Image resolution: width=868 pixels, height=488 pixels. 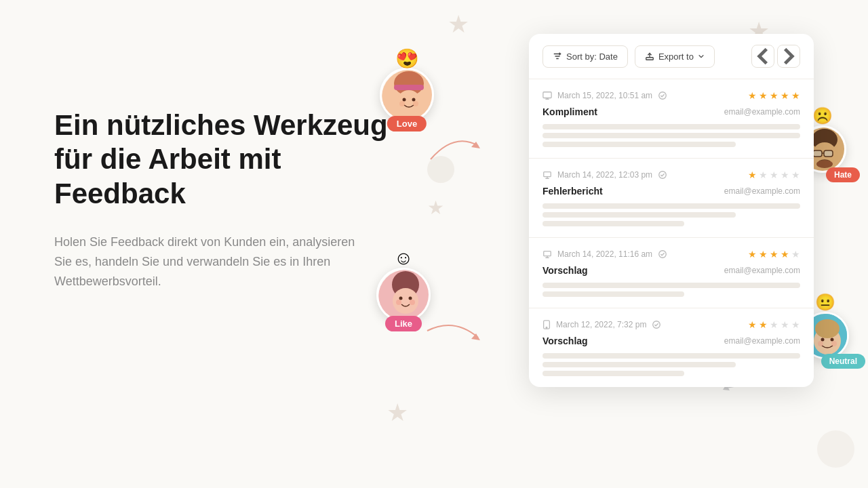 I want to click on hate-emoji: ☹️, so click(x=823, y=116).